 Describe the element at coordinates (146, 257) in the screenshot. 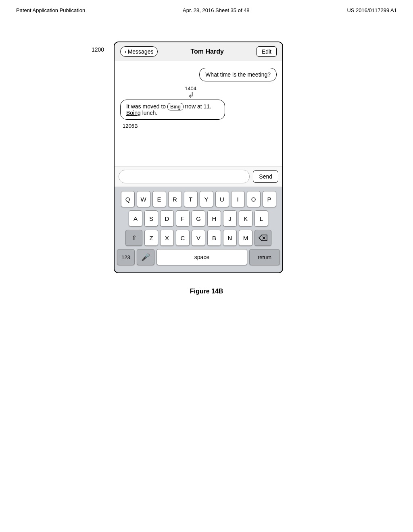

I see `key-mic: 🎤` at that location.